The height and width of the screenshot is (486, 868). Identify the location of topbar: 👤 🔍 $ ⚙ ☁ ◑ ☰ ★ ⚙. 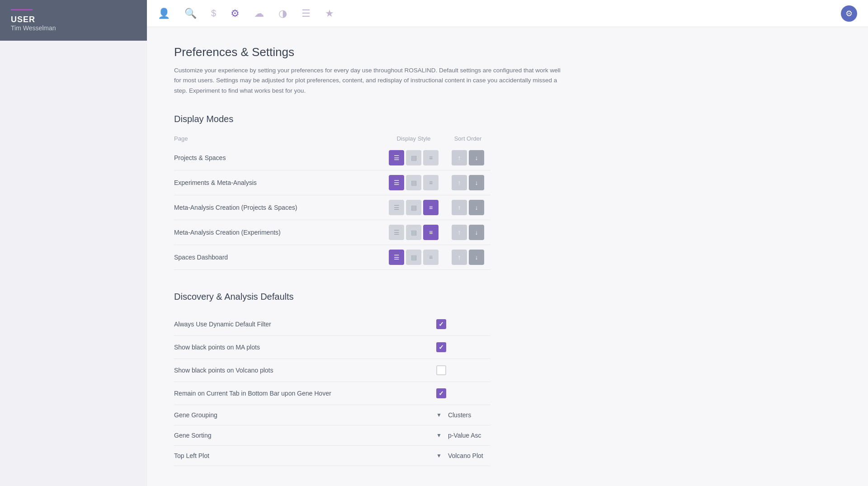
(507, 14).